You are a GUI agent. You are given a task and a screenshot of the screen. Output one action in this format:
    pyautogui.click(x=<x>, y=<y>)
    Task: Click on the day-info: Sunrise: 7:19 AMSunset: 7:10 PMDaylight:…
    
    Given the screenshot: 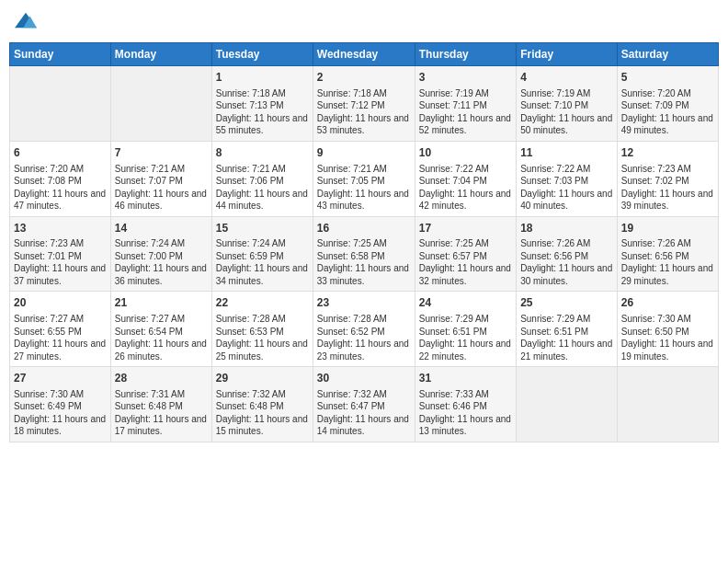 What is the action you would take?
    pyautogui.click(x=566, y=112)
    